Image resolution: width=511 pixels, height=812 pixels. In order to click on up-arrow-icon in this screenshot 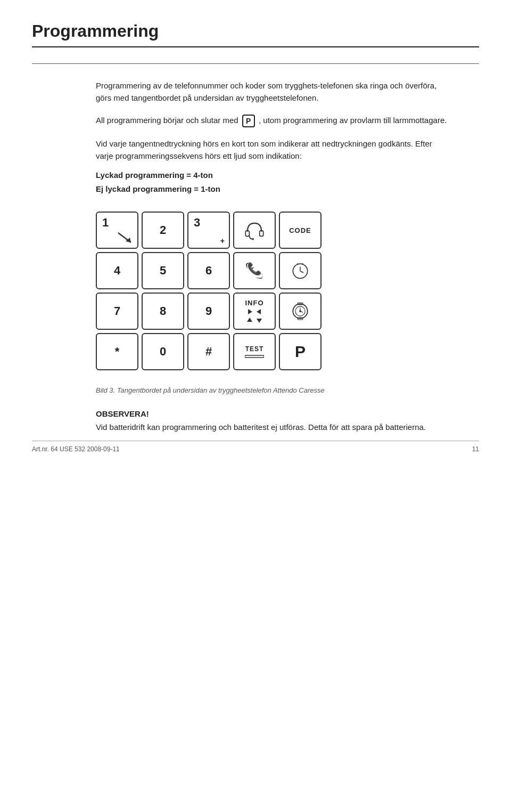, I will do `click(250, 320)`.